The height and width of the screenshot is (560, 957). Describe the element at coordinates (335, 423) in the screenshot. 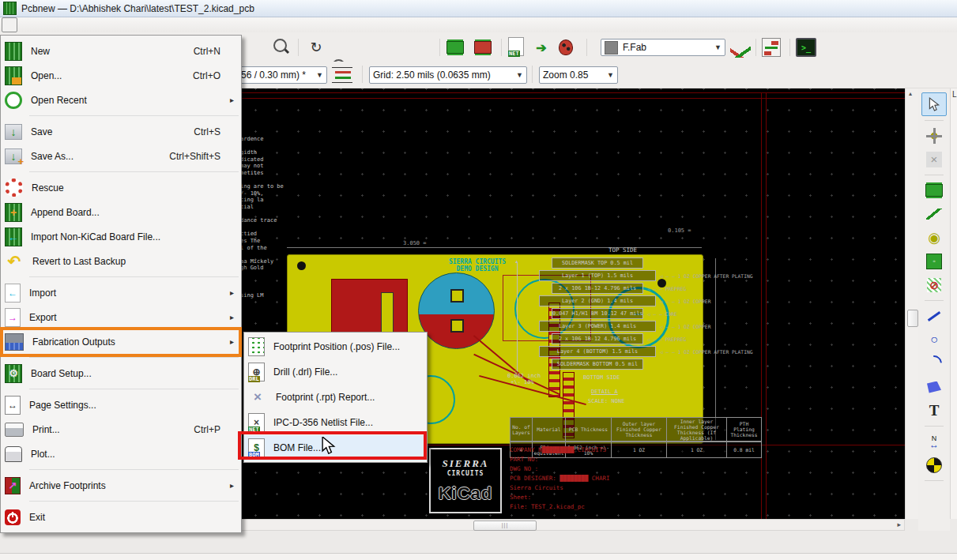

I see `submenu-item: ×NET IPC-D-356 Netlist File...` at that location.